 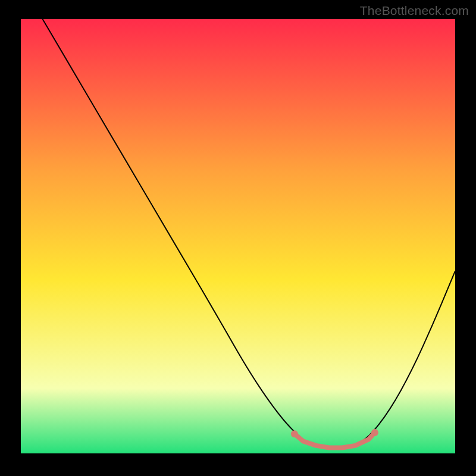 What do you see at coordinates (414, 11) in the screenshot?
I see `watermark-text: TheBottleneck.com` at bounding box center [414, 11].